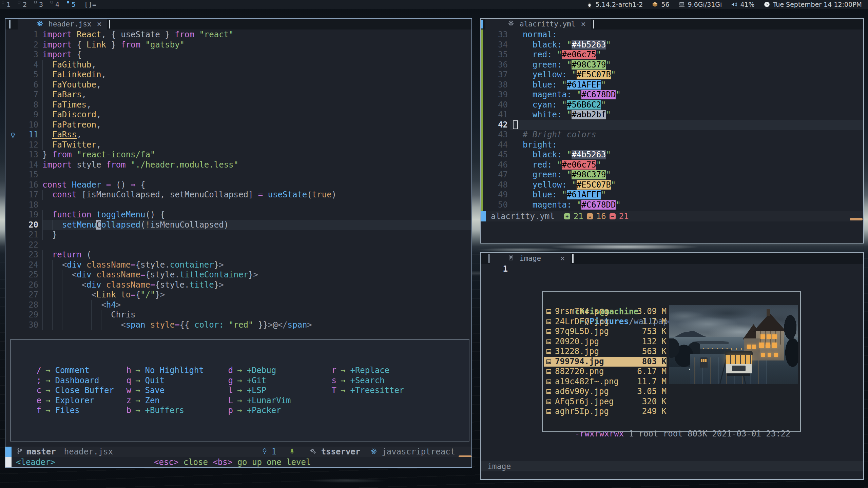 The width and height of the screenshot is (868, 488). Describe the element at coordinates (615, 4) in the screenshot. I see `status-penguin: 5.14.2-arch1-2` at that location.